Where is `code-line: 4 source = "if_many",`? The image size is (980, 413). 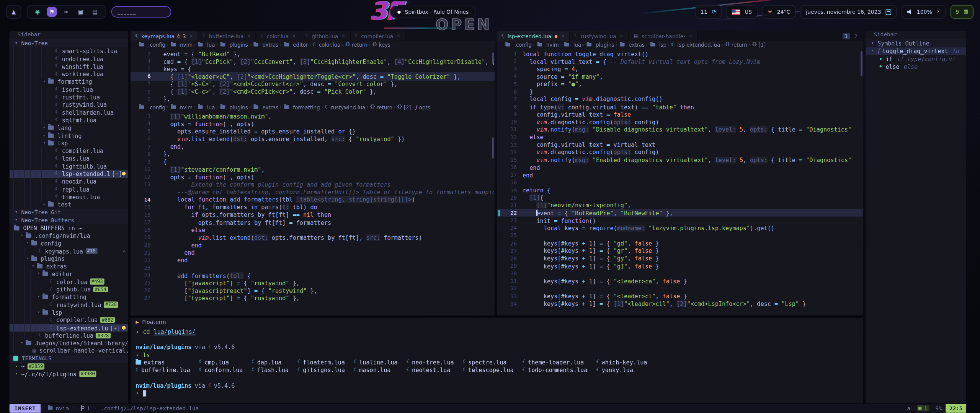 code-line: 4 source = "if_many", is located at coordinates (680, 76).